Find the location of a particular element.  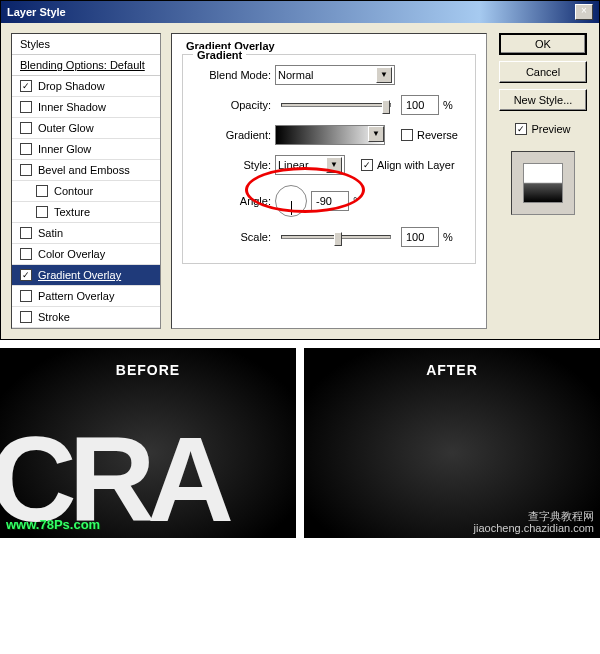

style-label: Color Overlay is located at coordinates (72, 254).